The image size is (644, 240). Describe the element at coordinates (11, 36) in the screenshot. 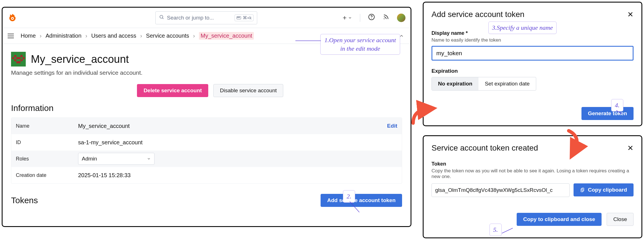

I see `menu-icon` at that location.